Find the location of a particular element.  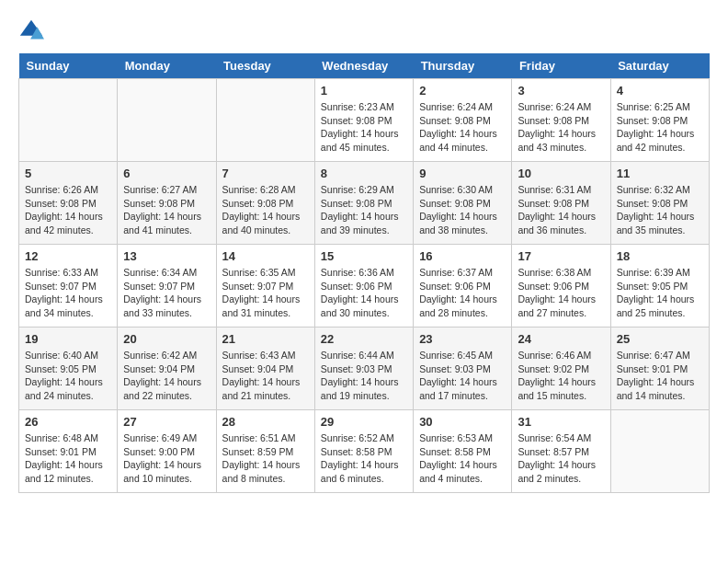

day-number: 23 is located at coordinates (462, 339).